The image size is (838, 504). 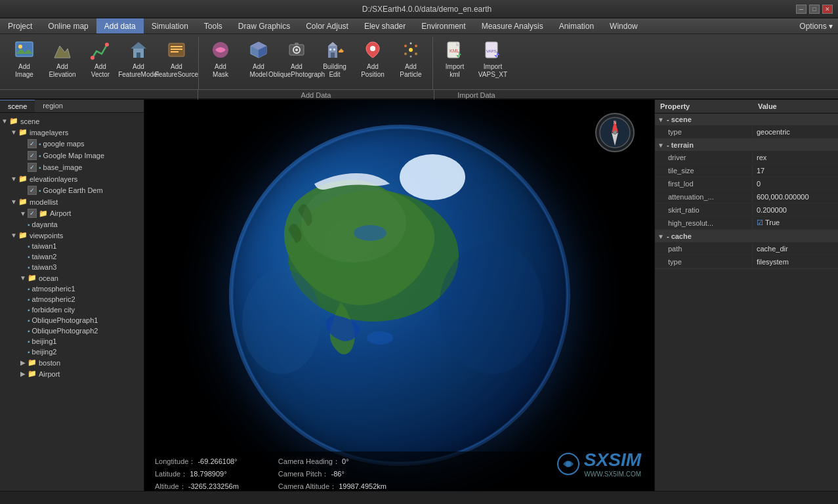 I want to click on tree-node-base-image: ✓▪base_image, so click(x=72, y=167).